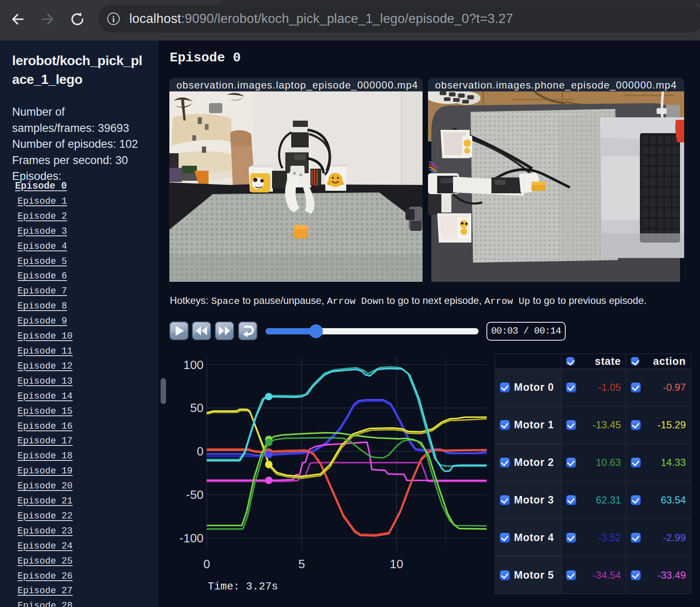 This screenshot has width=700, height=607. What do you see at coordinates (191, 538) in the screenshot?
I see `svg-text: -100` at bounding box center [191, 538].